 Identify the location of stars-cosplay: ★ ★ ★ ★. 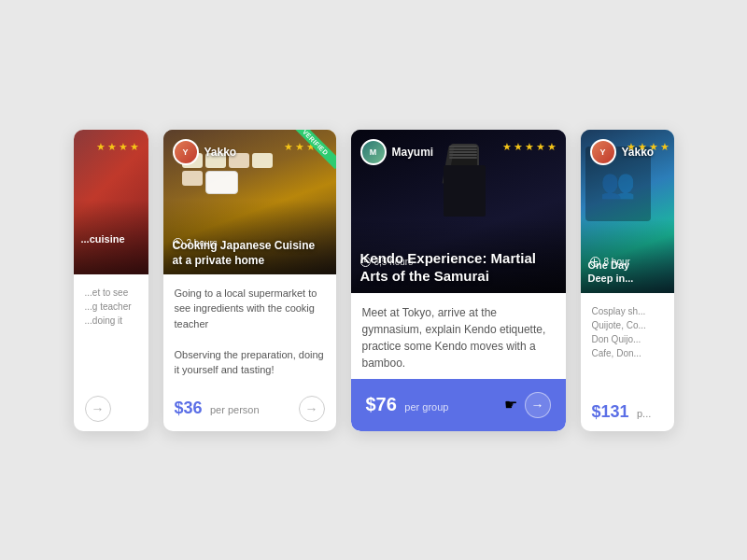
(648, 147).